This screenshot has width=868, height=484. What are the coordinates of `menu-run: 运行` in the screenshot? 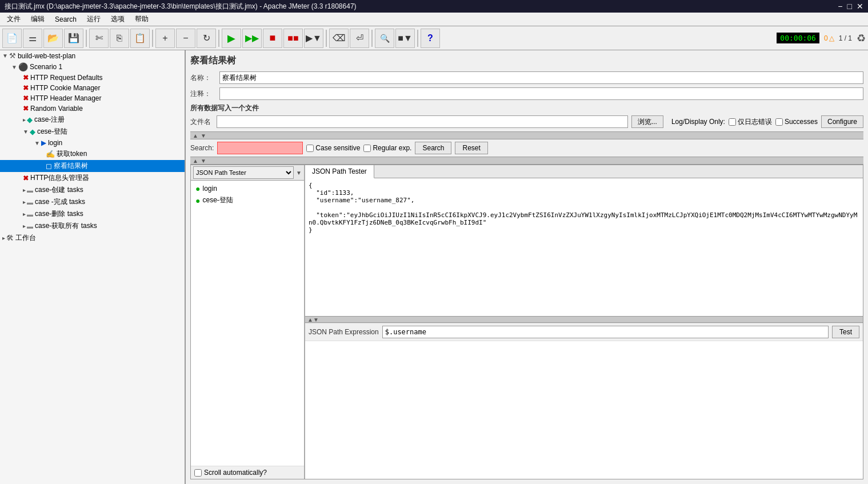 It's located at (94, 19).